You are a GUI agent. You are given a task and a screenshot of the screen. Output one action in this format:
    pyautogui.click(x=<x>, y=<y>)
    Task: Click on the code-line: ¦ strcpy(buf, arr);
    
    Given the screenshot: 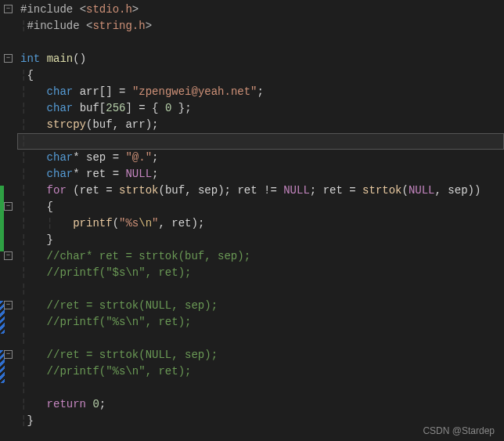 What is the action you would take?
    pyautogui.click(x=261, y=125)
    